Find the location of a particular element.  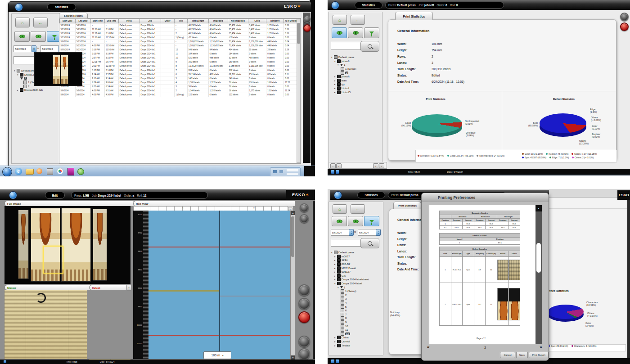

column-header: Good is located at coordinates (257, 21).